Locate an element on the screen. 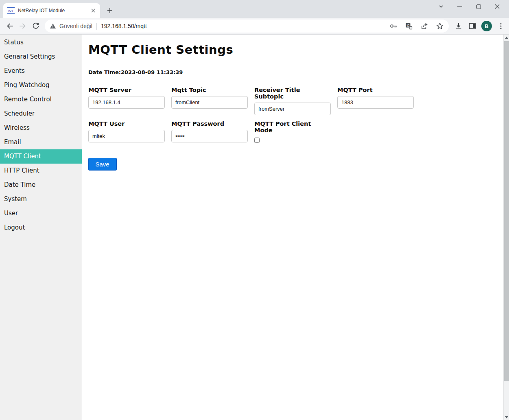 The width and height of the screenshot is (509, 420). field-mqtt-topic: Mqtt Topic is located at coordinates (210, 101).